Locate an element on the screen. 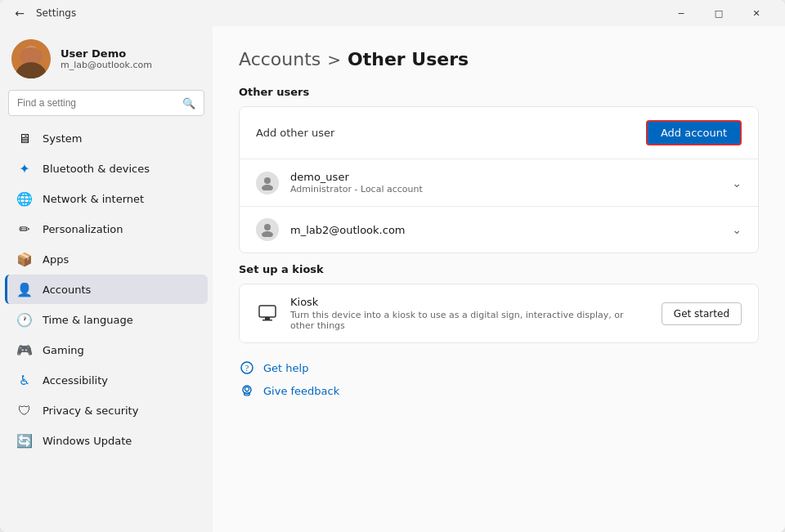 The height and width of the screenshot is (532, 785). sidebar-item-system: 🖥 System is located at coordinates (106, 138).